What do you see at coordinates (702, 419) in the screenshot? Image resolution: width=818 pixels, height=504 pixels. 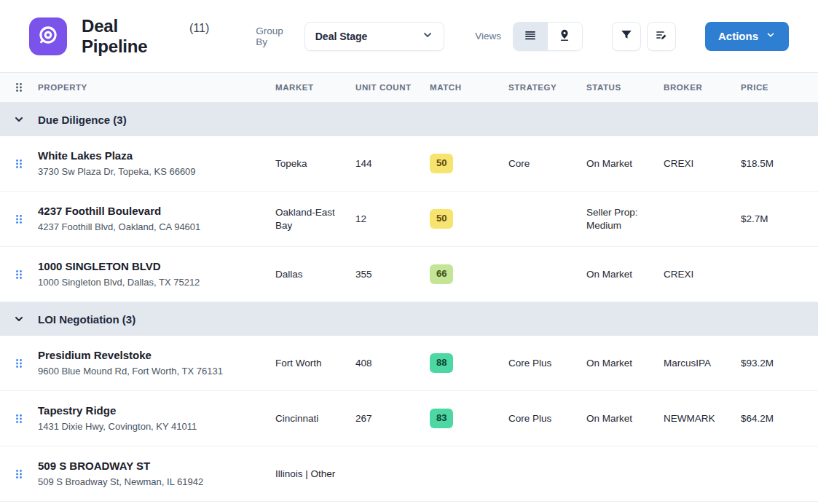 I see `broker-cell: NEWMARK` at bounding box center [702, 419].